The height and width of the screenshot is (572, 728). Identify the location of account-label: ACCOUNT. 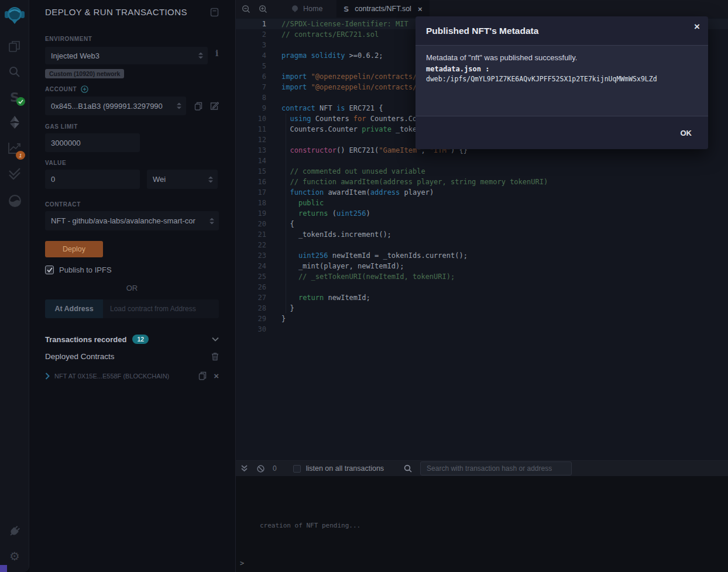
(61, 89).